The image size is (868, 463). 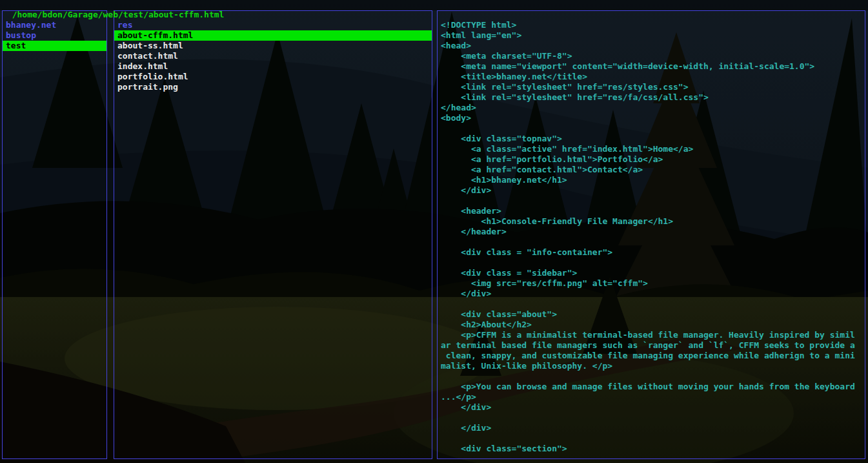 What do you see at coordinates (54, 25) in the screenshot?
I see `parent-dir-item: bhaney.net` at bounding box center [54, 25].